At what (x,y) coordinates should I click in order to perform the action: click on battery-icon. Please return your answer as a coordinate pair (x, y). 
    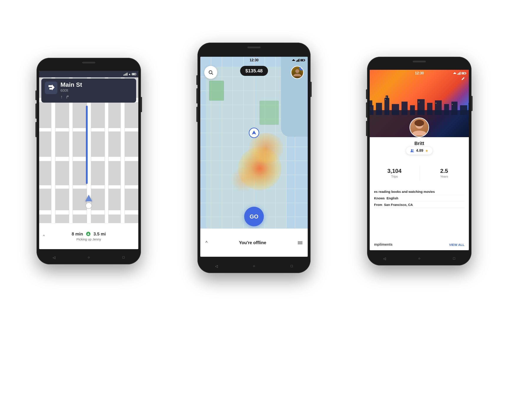
    Looking at the image, I should click on (134, 74).